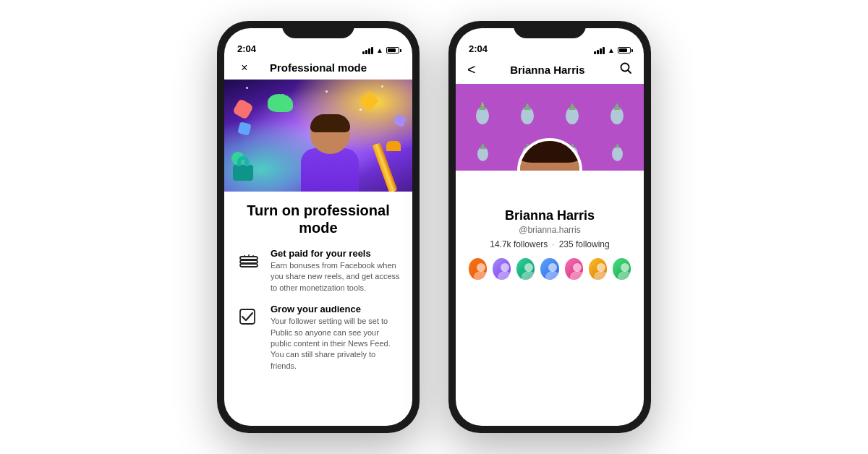  What do you see at coordinates (318, 270) in the screenshot?
I see `feature-reels: Get paid for your reels Earn bonuses fro…` at bounding box center [318, 270].